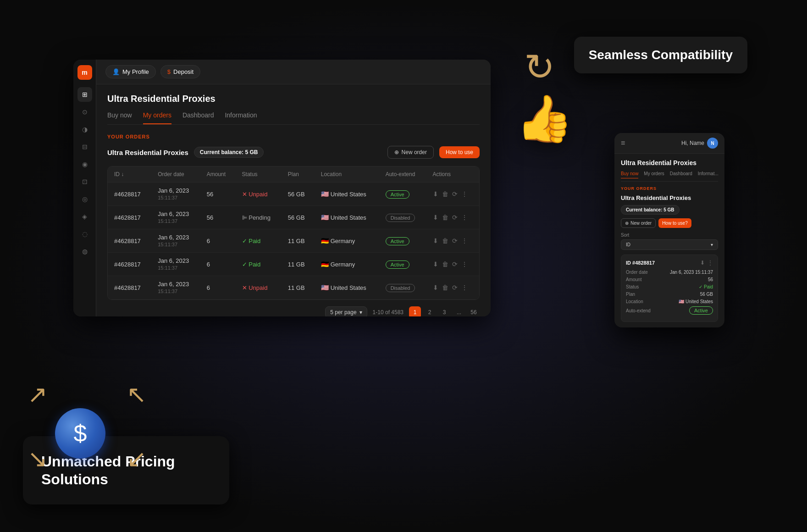  Describe the element at coordinates (669, 176) in the screenshot. I see `mobile-tabs: Buy now My orders Dashboard Informat...` at that location.